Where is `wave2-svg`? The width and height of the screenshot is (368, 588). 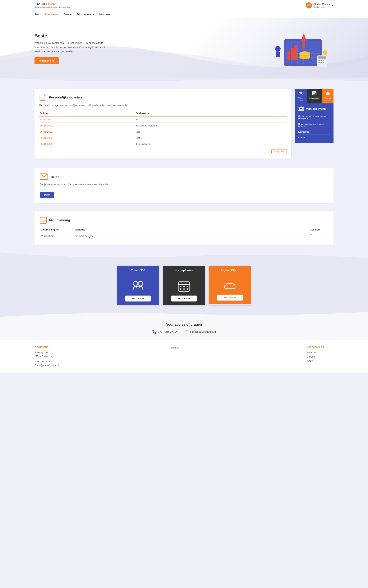 wave2-svg is located at coordinates (184, 256).